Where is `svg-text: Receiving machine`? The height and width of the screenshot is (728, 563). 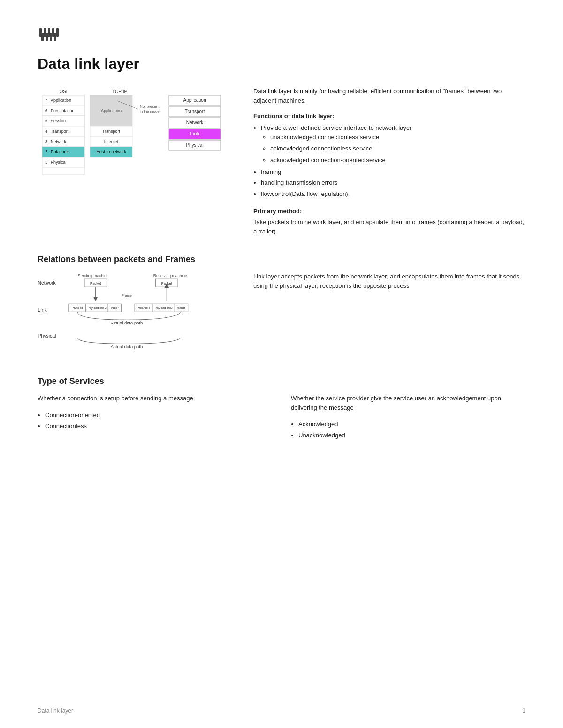
svg-text: Receiving machine is located at coordinates (170, 276).